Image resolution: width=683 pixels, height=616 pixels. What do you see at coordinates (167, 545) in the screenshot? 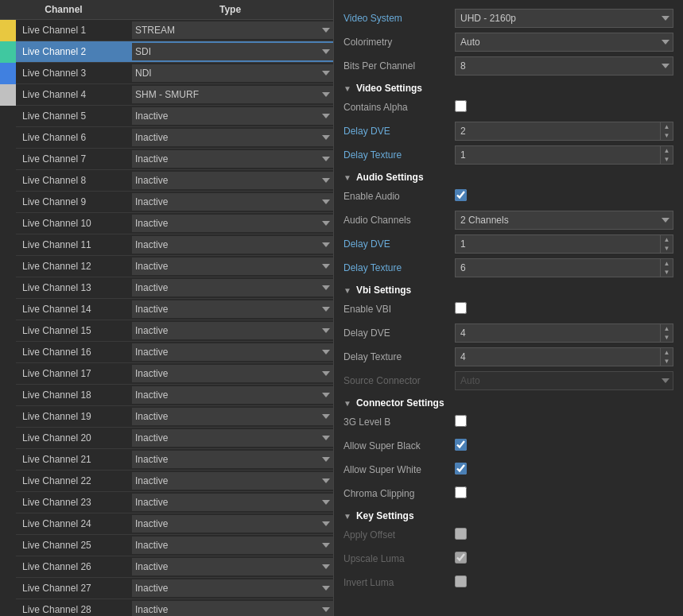
I see `channel-row: Live Channel 25Inactive` at bounding box center [167, 545].